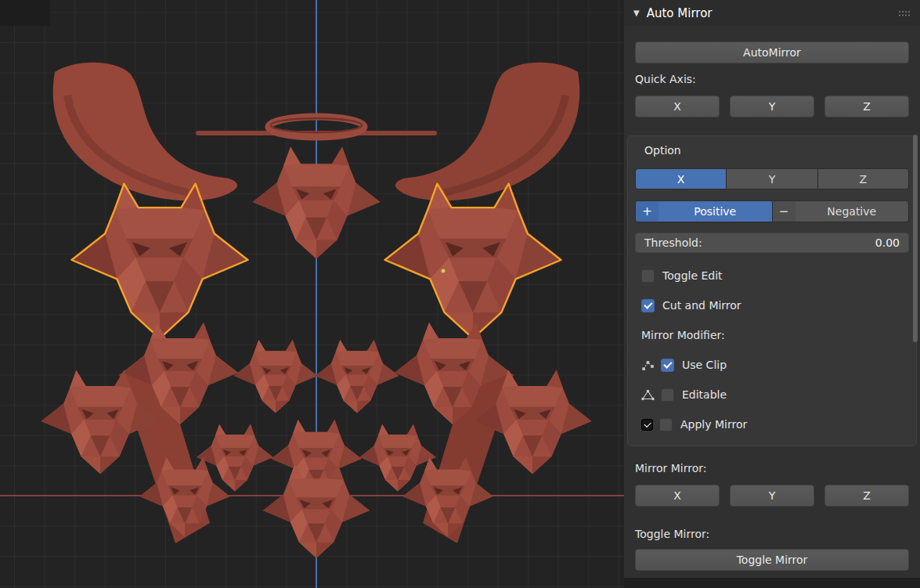 The width and height of the screenshot is (920, 588). What do you see at coordinates (714, 424) in the screenshot?
I see `apply-mirror-label: Apply Mirror` at bounding box center [714, 424].